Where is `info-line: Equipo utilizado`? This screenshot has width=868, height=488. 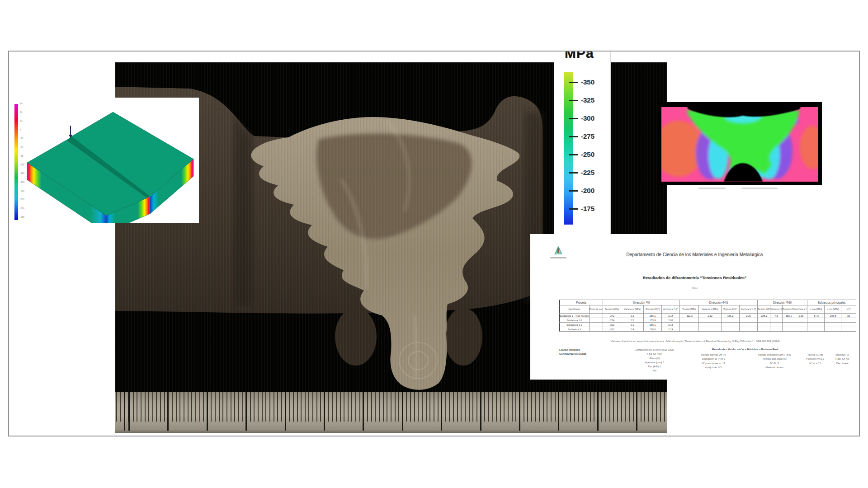
info-line: Equipo utilizado is located at coordinates (586, 350).